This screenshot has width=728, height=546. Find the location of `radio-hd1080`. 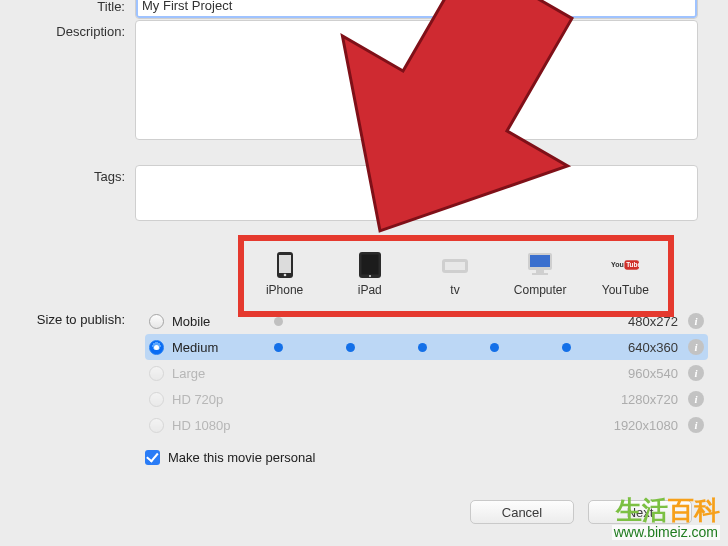

radio-hd1080 is located at coordinates (156, 426).